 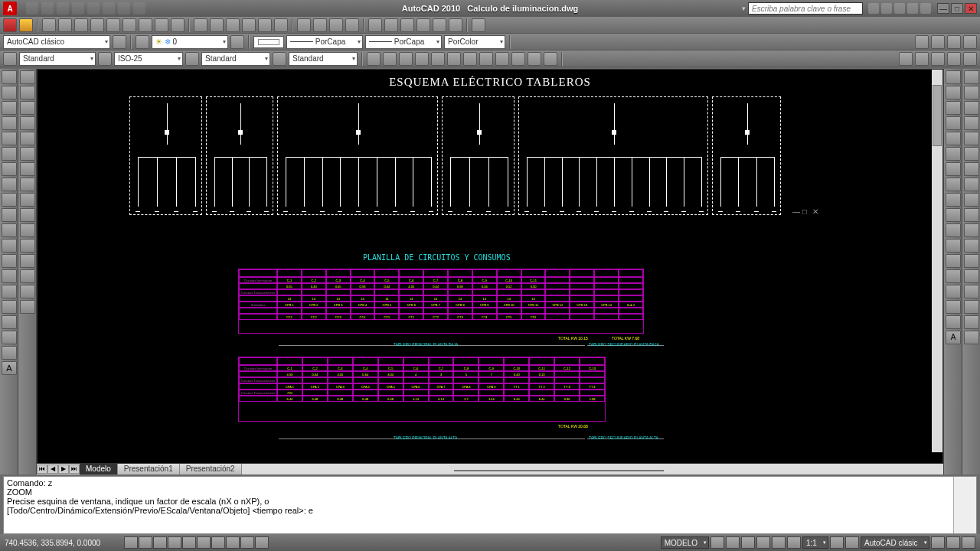 What do you see at coordinates (28, 184) in the screenshot?
I see `scale-icon` at bounding box center [28, 184].